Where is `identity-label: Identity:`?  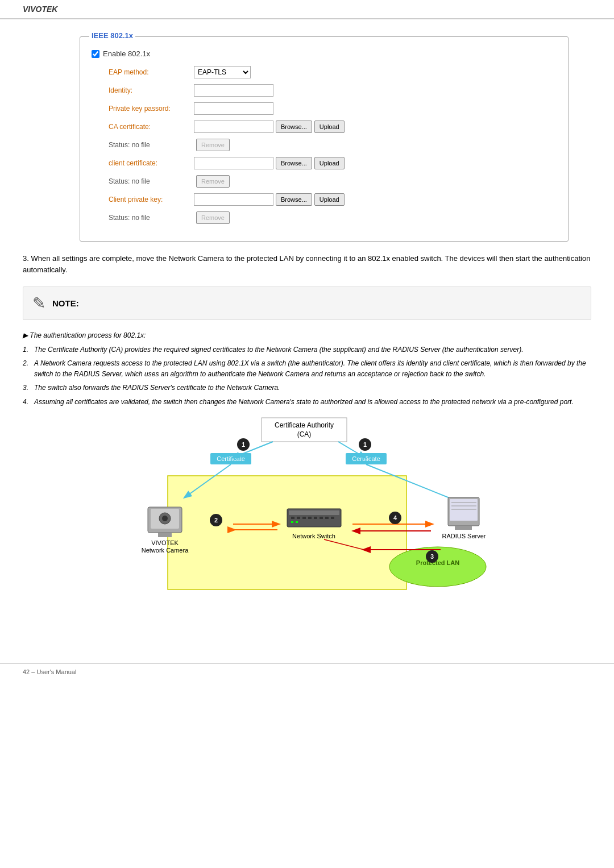
identity-label: Identity: is located at coordinates (151, 90).